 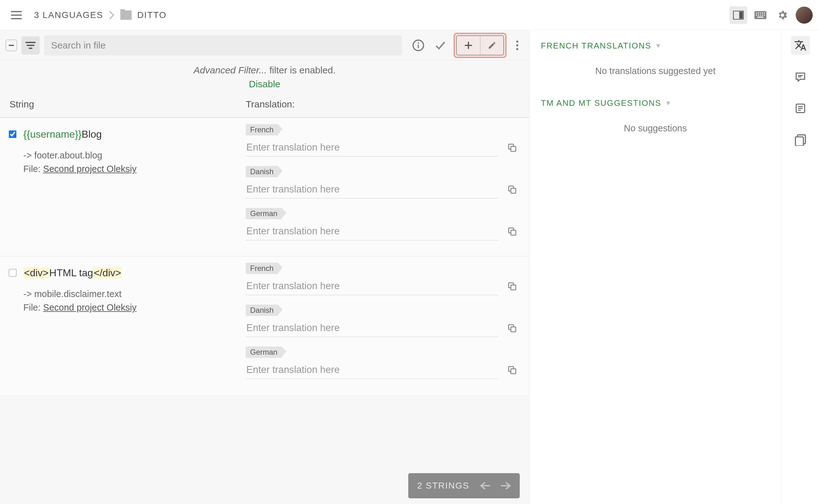 I want to click on menu-icon, so click(x=16, y=15).